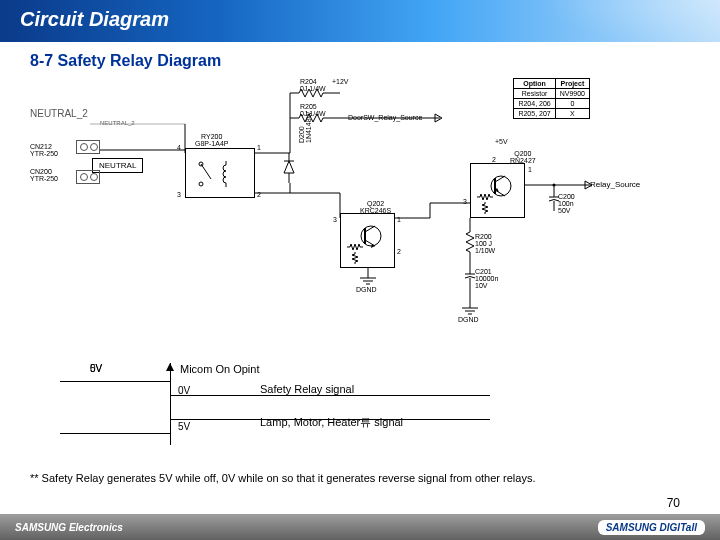 The width and height of the screenshot is (720, 540). I want to click on r1-edge, so click(170, 388).